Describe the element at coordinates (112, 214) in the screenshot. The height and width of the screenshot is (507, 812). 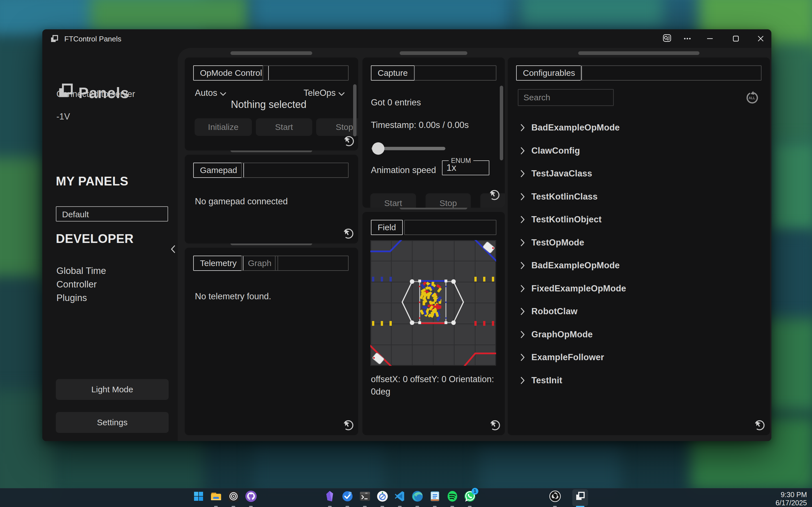
I see `panel-preset-default: Default` at that location.